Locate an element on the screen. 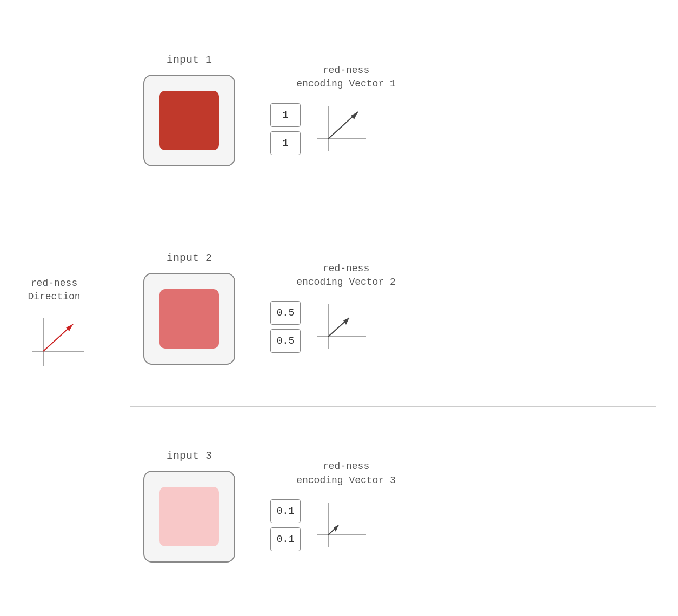 The width and height of the screenshot is (678, 616). vector-cell-1-1: 1 is located at coordinates (285, 143).